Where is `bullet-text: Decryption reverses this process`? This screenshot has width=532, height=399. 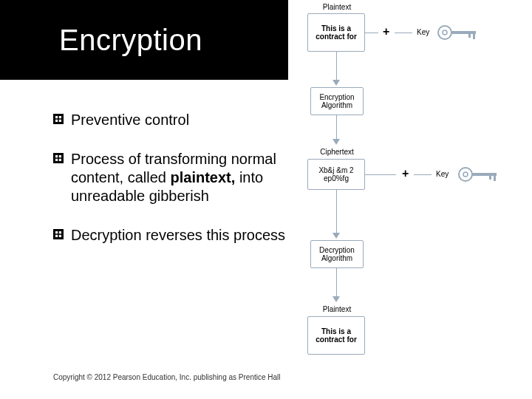
bullet-text: Decryption reverses this process is located at coordinates (180, 235).